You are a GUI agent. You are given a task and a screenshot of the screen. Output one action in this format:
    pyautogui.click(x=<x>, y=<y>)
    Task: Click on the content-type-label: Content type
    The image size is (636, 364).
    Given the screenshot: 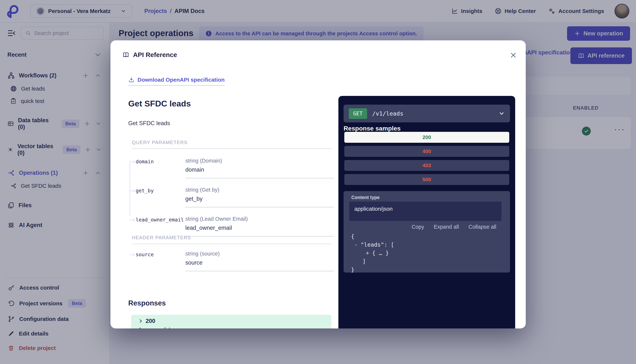 What is the action you would take?
    pyautogui.click(x=428, y=198)
    